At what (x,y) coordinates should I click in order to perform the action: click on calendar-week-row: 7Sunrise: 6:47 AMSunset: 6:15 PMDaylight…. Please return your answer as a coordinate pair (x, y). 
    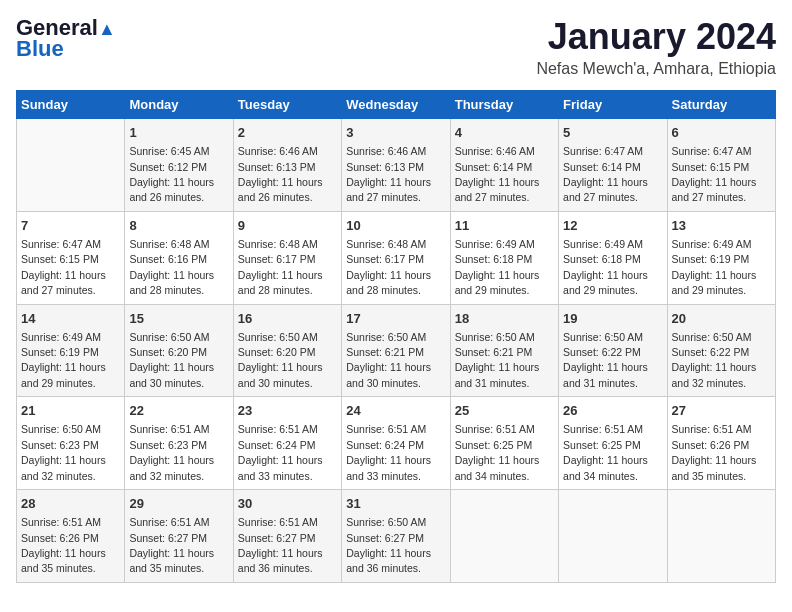
    Looking at the image, I should click on (396, 258).